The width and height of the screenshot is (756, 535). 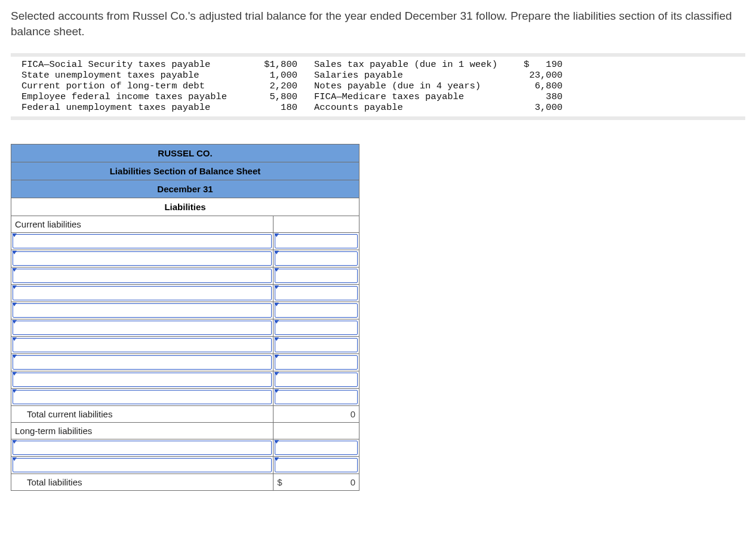 I want to click on account-amount: 180, so click(x=271, y=107).